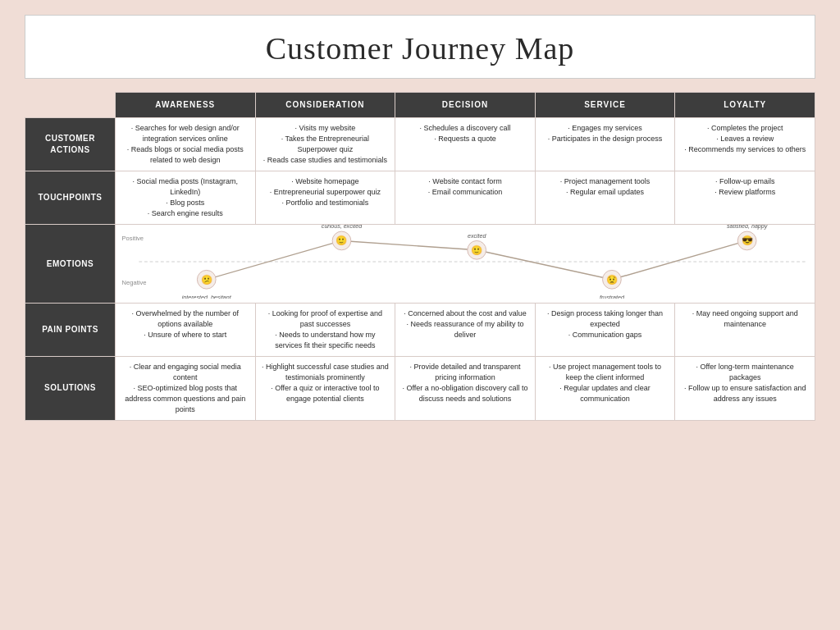  What do you see at coordinates (71, 199) in the screenshot?
I see `row-label-1: TOUCHPOINTS` at bounding box center [71, 199].